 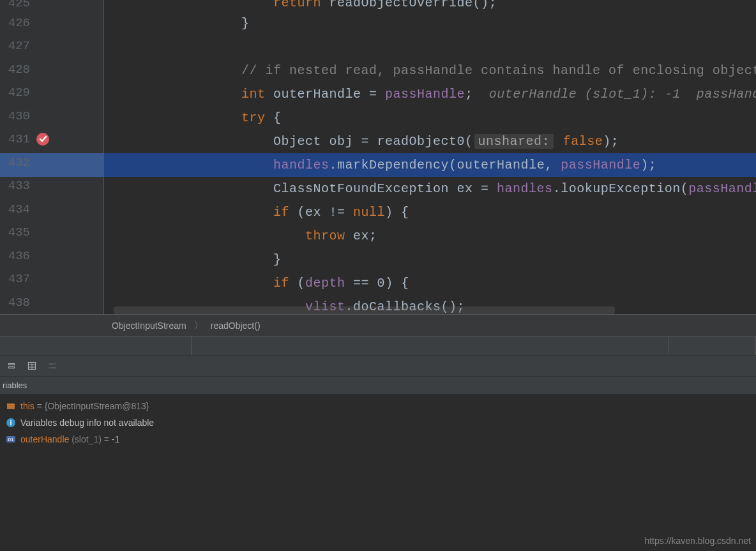 I want to click on object-icon, so click(x=11, y=406).